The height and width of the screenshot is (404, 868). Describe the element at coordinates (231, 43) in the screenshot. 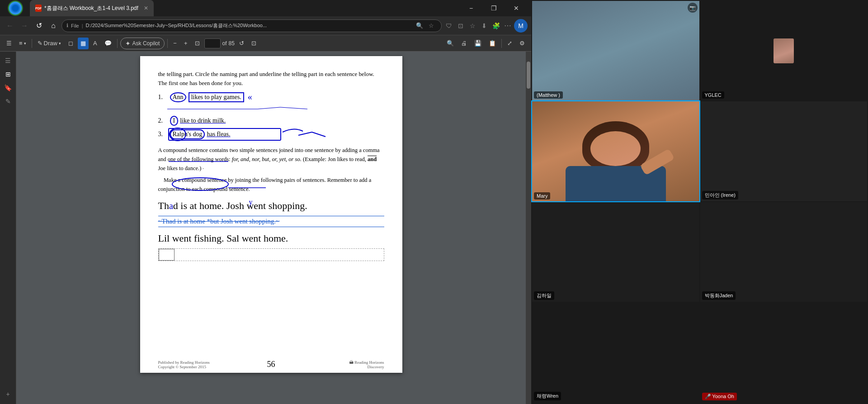

I see `page-total-label: 85` at that location.